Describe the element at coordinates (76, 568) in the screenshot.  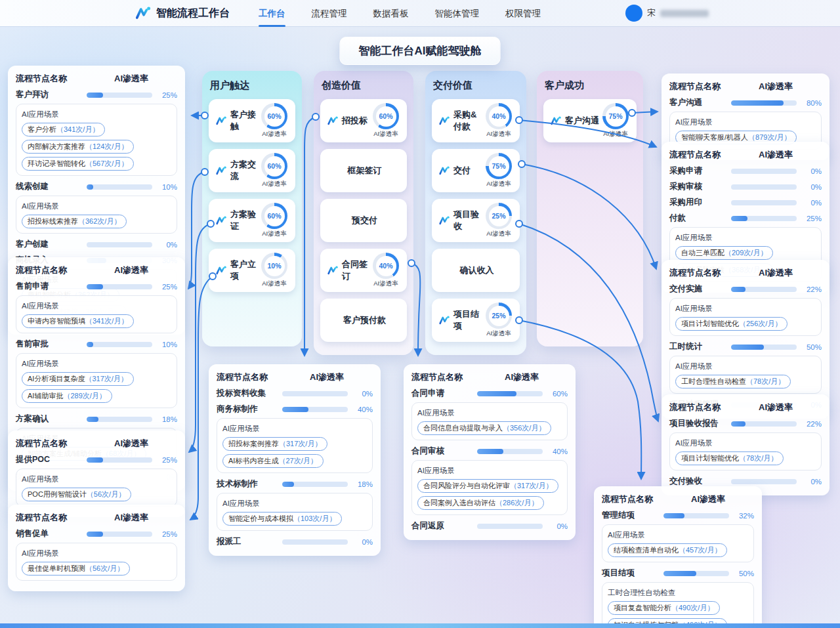
I see `ai-scene-tag: 最佳促单时机预测（56次/月）` at that location.